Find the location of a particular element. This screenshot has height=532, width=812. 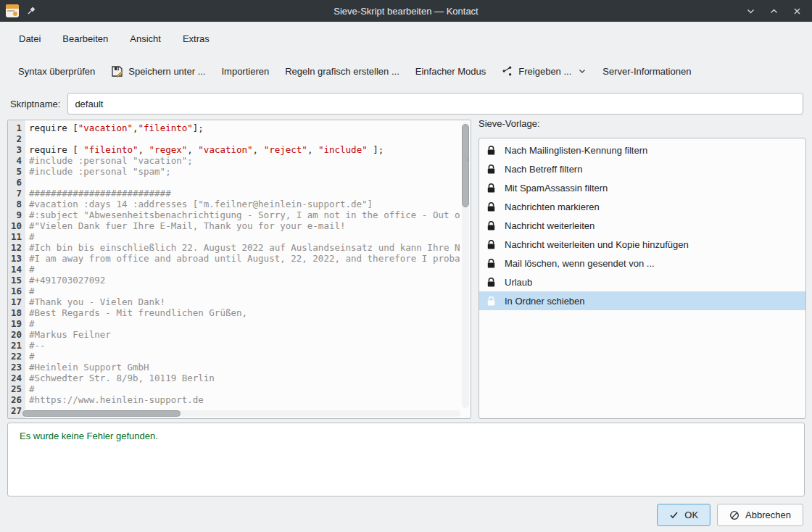

line-number: 17 is located at coordinates (16, 302).